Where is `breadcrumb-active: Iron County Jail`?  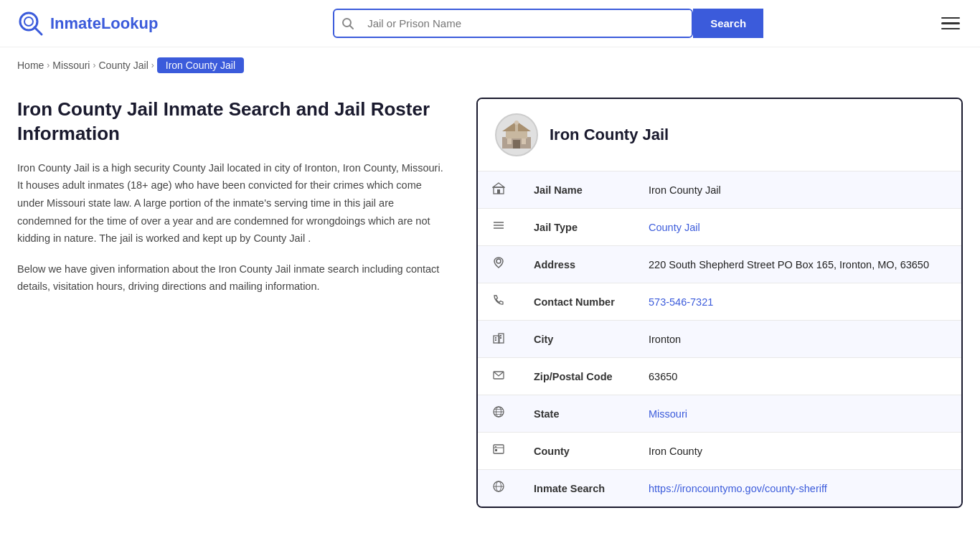 breadcrumb-active: Iron County Jail is located at coordinates (201, 65).